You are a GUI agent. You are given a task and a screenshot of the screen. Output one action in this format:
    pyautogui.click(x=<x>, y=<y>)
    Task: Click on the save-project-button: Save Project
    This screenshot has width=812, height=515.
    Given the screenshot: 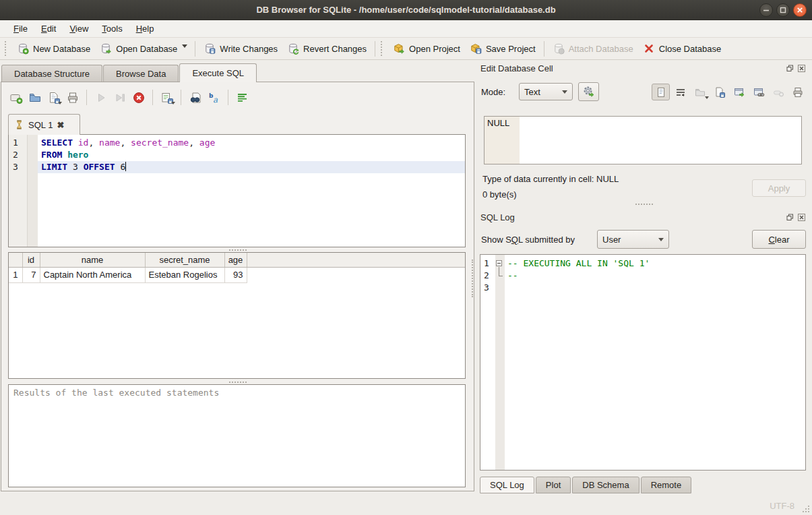 What is the action you would take?
    pyautogui.click(x=503, y=49)
    